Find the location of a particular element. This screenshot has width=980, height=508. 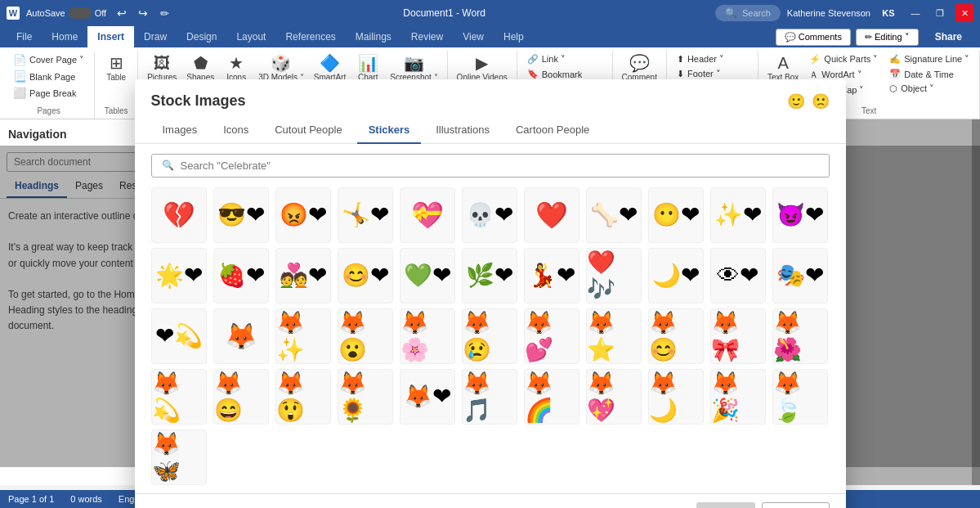

editing-btn: ✏ Editing ˅ is located at coordinates (888, 38).